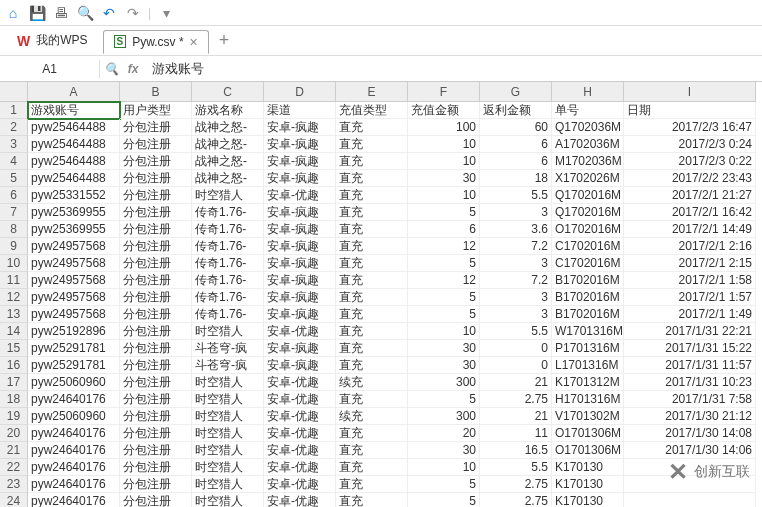  What do you see at coordinates (14, 416) in the screenshot?
I see `row-header: 19` at bounding box center [14, 416].